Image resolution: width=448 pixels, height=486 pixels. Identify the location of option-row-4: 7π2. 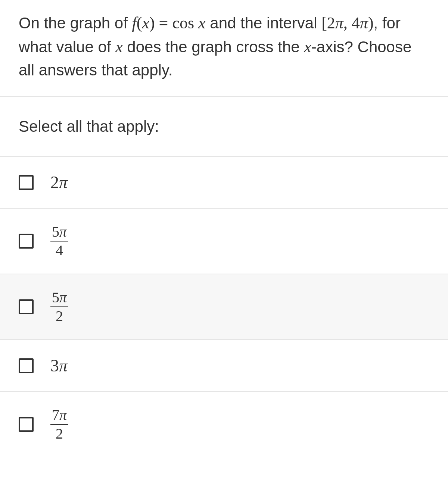
(224, 424).